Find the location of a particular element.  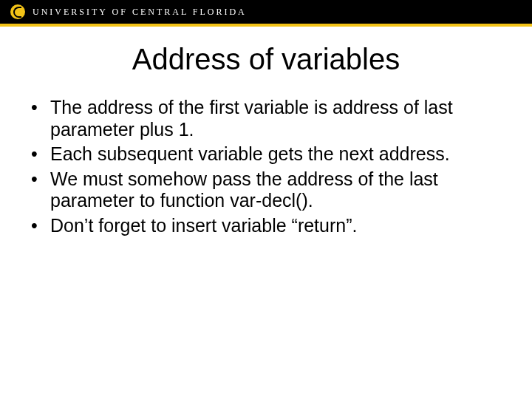

list-item: Each subsequent variable gets the next a… is located at coordinates (269, 154).